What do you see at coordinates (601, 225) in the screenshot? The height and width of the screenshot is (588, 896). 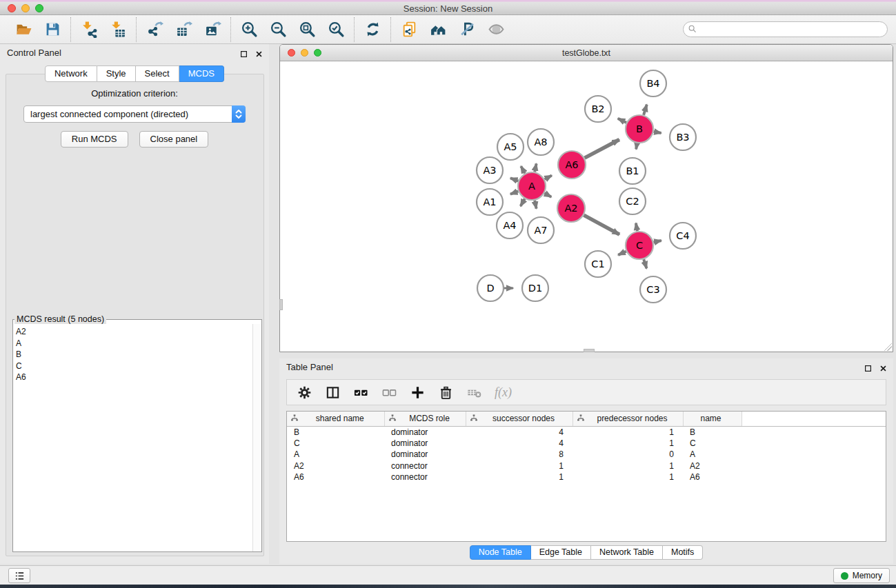 I see `edge-A2-C` at bounding box center [601, 225].